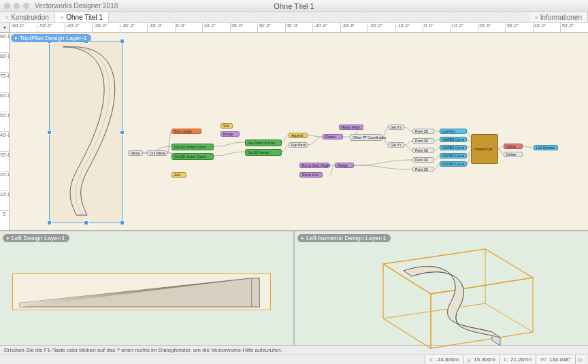  Describe the element at coordinates (546, 148) in the screenshot. I see `graph-node: Loft Surface` at that location.